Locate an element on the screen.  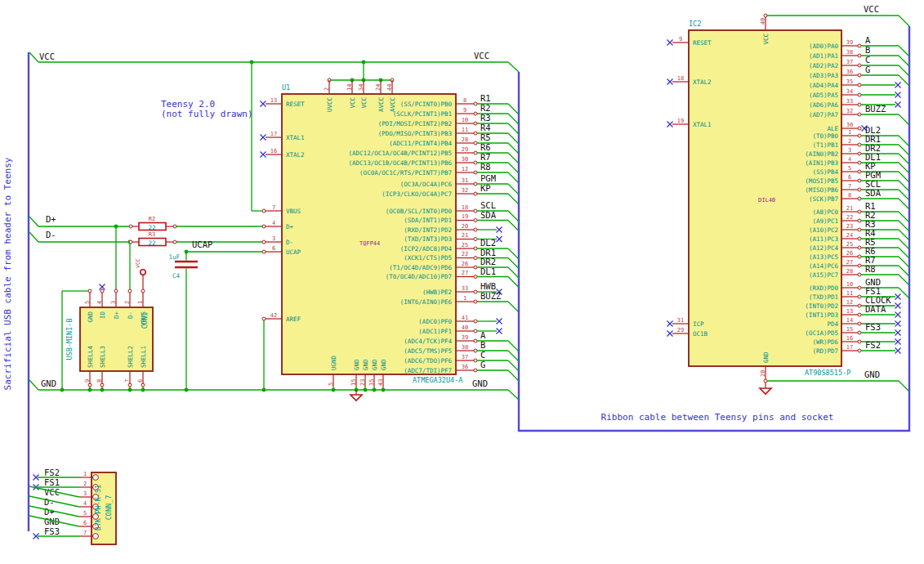
net-label: C is located at coordinates (483, 355).